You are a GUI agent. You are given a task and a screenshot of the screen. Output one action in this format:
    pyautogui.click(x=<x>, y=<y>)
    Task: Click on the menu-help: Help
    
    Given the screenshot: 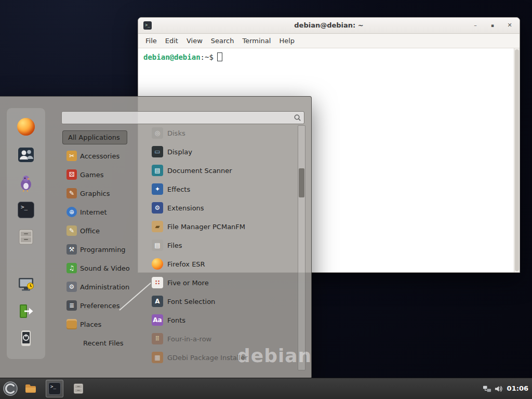 What is the action you would take?
    pyautogui.click(x=287, y=41)
    